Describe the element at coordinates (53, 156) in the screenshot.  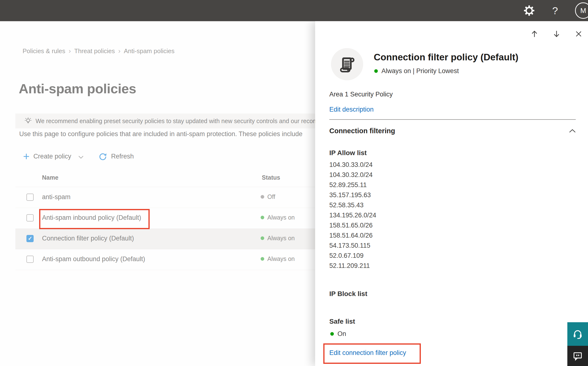
I see `create-policy-button: + Create policy` at that location.